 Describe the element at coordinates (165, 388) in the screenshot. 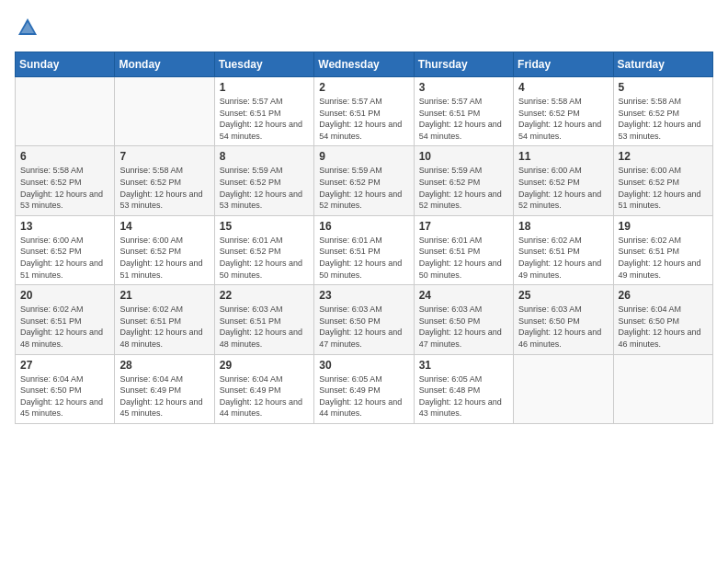

I see `calendar-day-cell: 28Sunrise: 6:04 AM Sunset: 6:49 PM Dayli…` at that location.